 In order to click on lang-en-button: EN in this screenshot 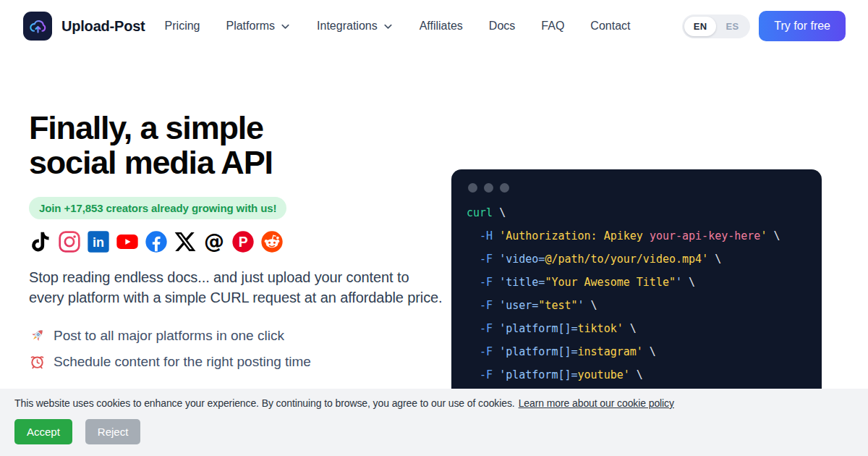, I will do `click(700, 26)`.